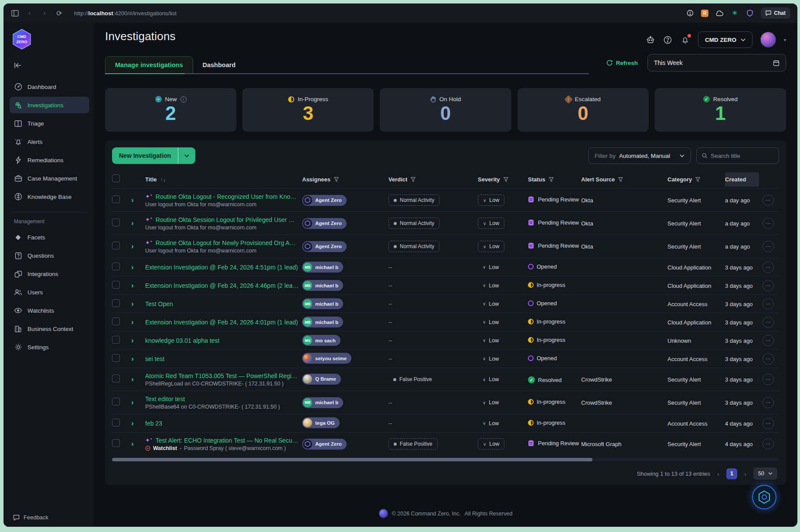 The height and width of the screenshot is (532, 800). What do you see at coordinates (694, 180) in the screenshot?
I see `column-category: Category` at bounding box center [694, 180].